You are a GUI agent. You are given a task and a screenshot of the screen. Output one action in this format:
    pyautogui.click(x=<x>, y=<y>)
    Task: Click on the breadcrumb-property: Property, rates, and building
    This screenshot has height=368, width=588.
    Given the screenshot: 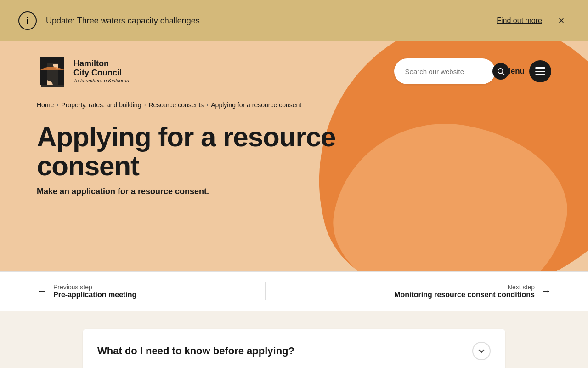 What is the action you would take?
    pyautogui.click(x=101, y=105)
    